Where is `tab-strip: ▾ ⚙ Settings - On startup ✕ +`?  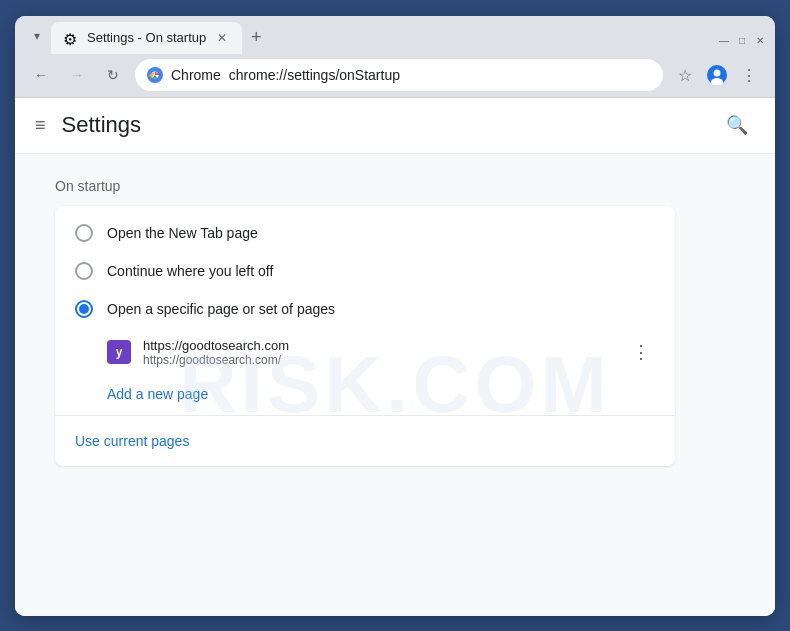 tab-strip: ▾ ⚙ Settings - On startup ✕ + is located at coordinates (370, 38).